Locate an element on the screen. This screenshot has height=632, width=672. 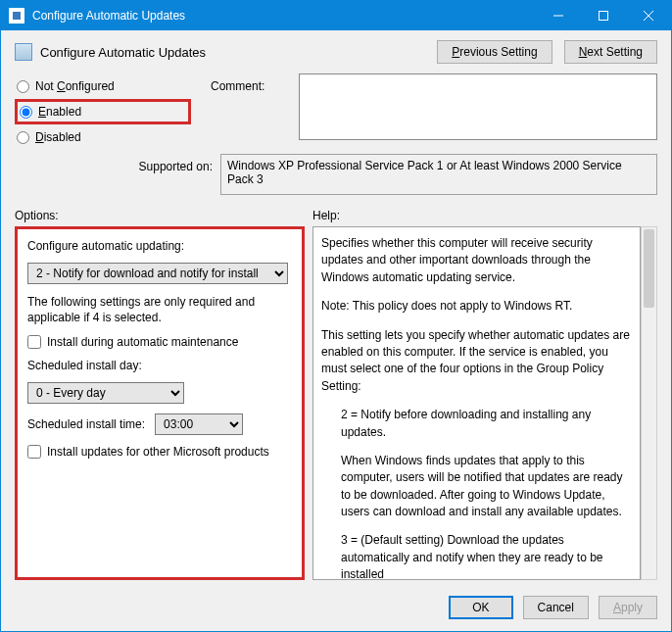
other-products-checkbox-row: Install updates for other Microsoft prod… is located at coordinates (160, 452).